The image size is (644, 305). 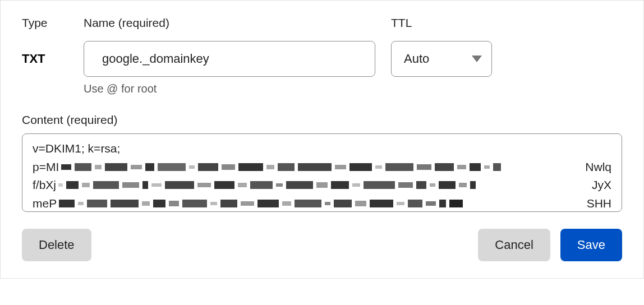 What do you see at coordinates (57, 245) in the screenshot?
I see `delete-button: Delete` at bounding box center [57, 245].